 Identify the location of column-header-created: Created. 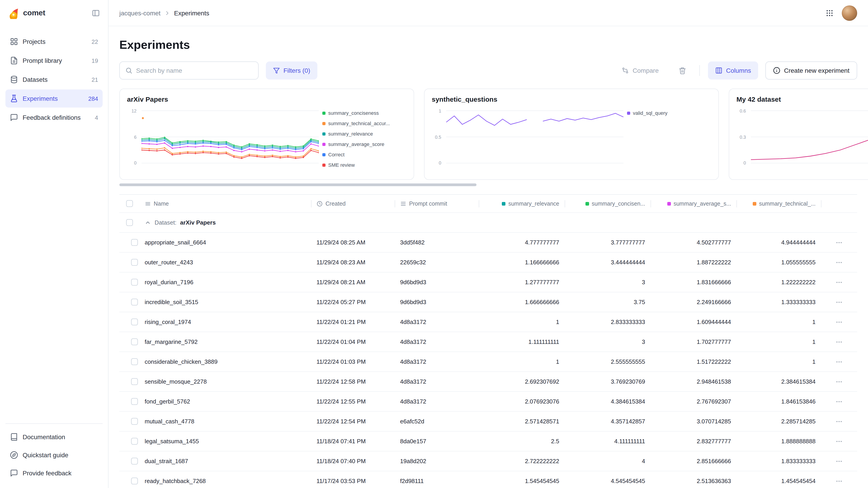
(353, 203).